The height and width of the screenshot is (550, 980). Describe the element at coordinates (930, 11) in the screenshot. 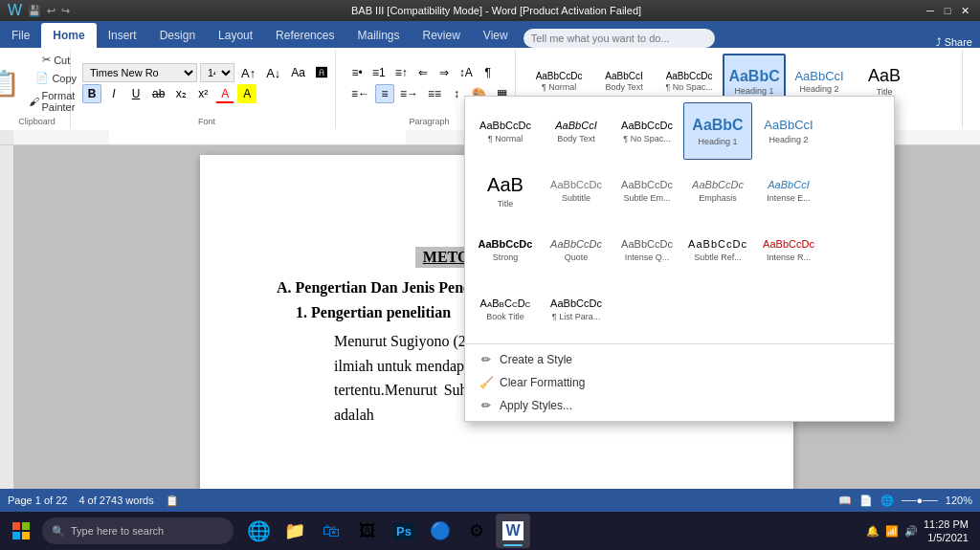

I see `minimize-button: ─` at that location.